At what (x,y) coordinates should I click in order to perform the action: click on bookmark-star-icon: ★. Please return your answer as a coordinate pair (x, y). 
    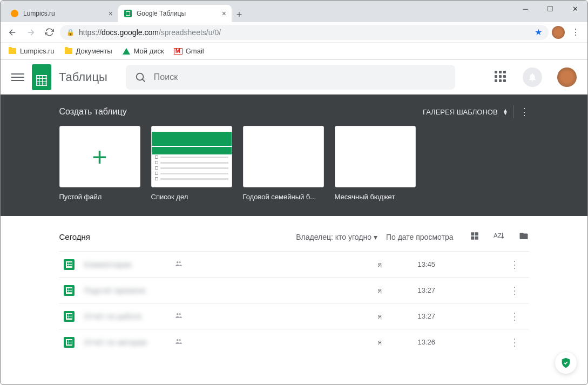
    Looking at the image, I should click on (538, 32).